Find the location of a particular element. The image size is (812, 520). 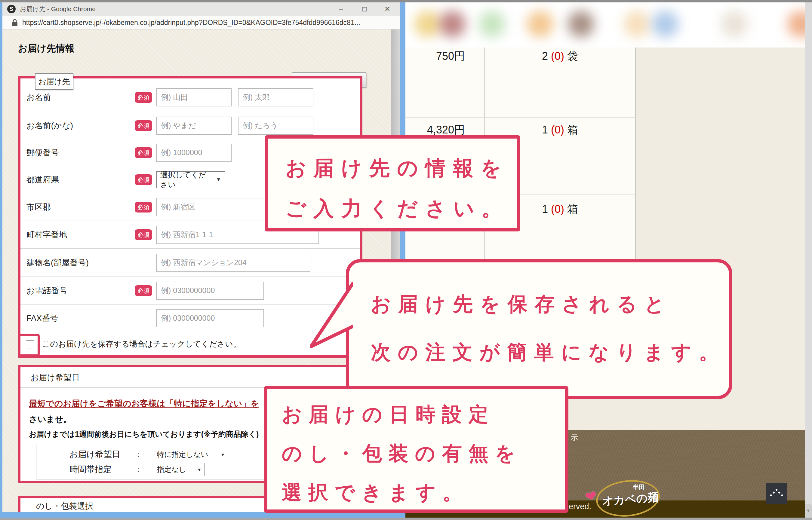

form-row-fax: FAX番号 is located at coordinates (191, 318).